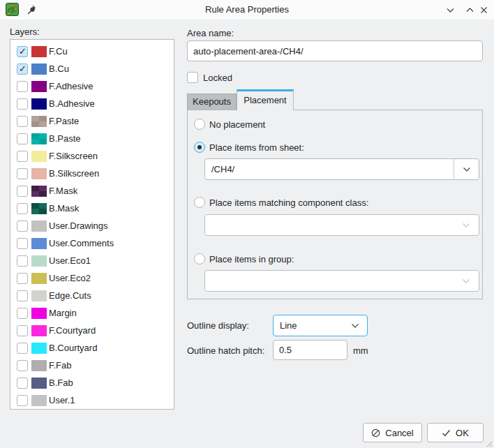 This screenshot has height=448, width=494. I want to click on option-no-placement: No placement, so click(230, 124).